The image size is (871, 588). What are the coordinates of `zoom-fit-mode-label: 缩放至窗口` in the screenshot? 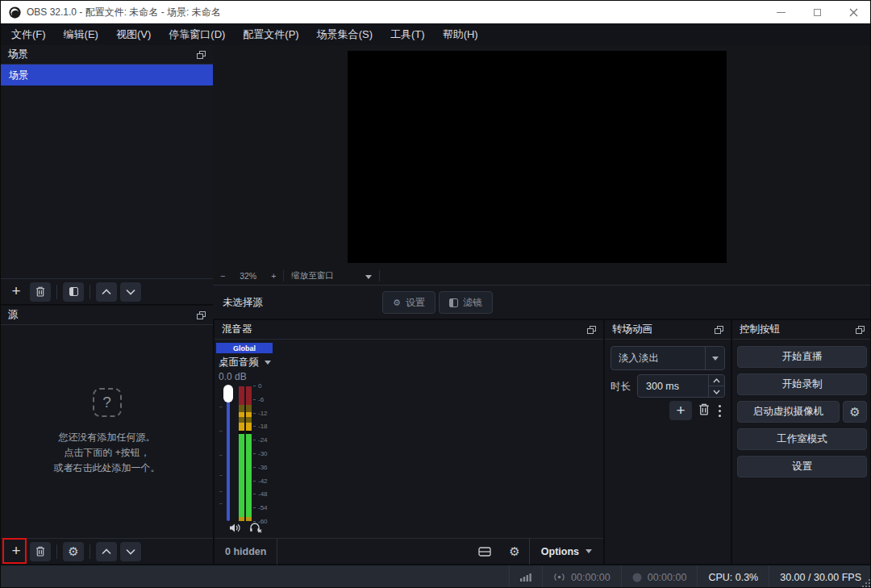 It's located at (313, 276).